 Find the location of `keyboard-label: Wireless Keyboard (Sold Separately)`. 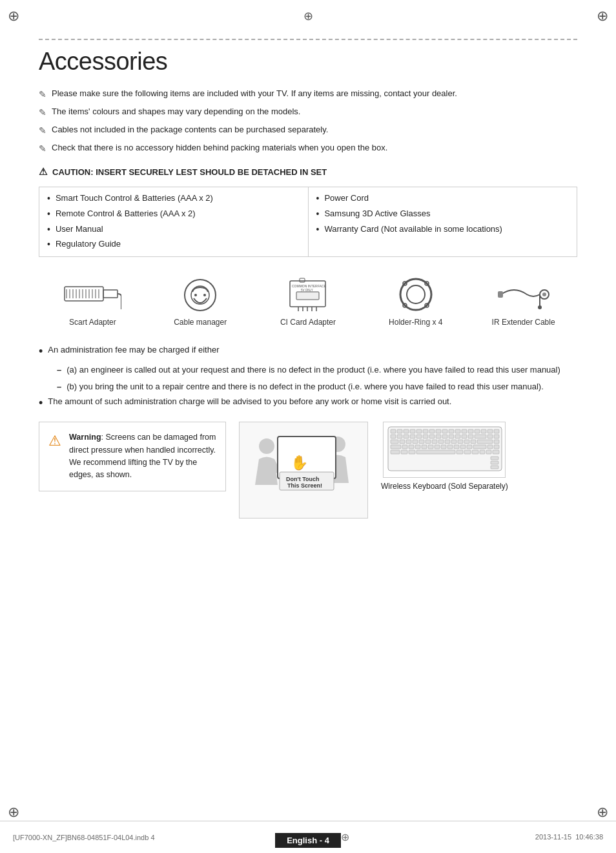

keyboard-label: Wireless Keyboard (Sold Separately) is located at coordinates (444, 486).